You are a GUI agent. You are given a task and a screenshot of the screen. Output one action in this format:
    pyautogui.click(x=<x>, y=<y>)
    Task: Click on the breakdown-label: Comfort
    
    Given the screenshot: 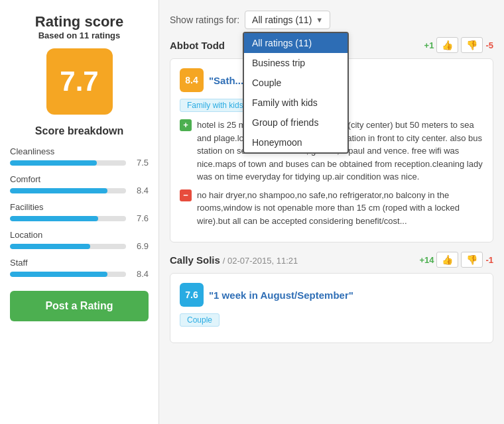 What is the action you would take?
    pyautogui.click(x=80, y=179)
    